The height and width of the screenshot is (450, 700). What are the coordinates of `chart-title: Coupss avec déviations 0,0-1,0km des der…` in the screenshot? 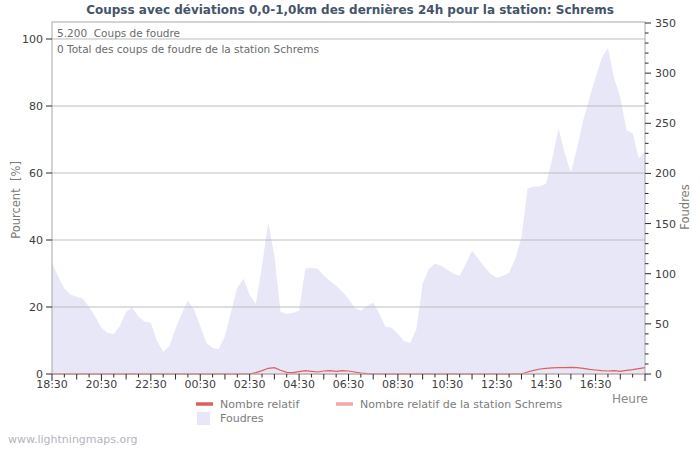 It's located at (350, 10).